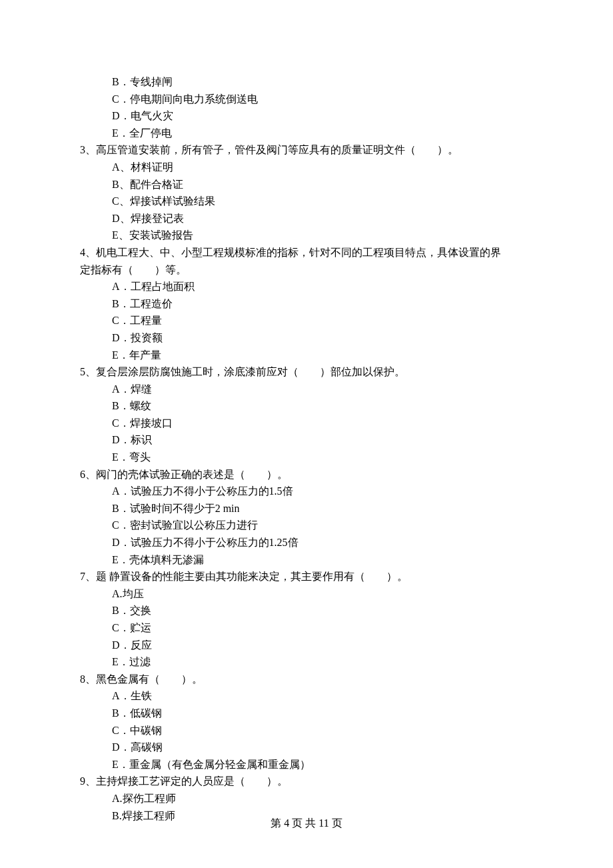 The height and width of the screenshot is (868, 613). I want to click on option-line: A、材料证明, so click(306, 167).